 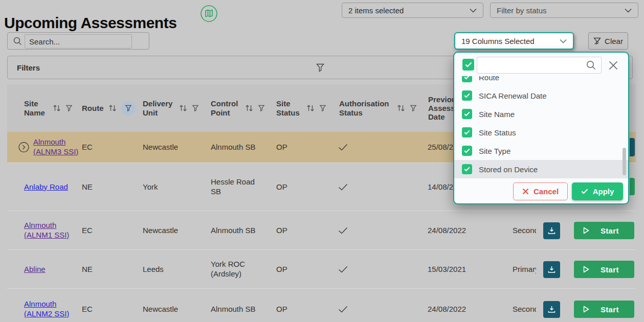 I want to click on column-header-site-name: Site Name, so click(x=48, y=108).